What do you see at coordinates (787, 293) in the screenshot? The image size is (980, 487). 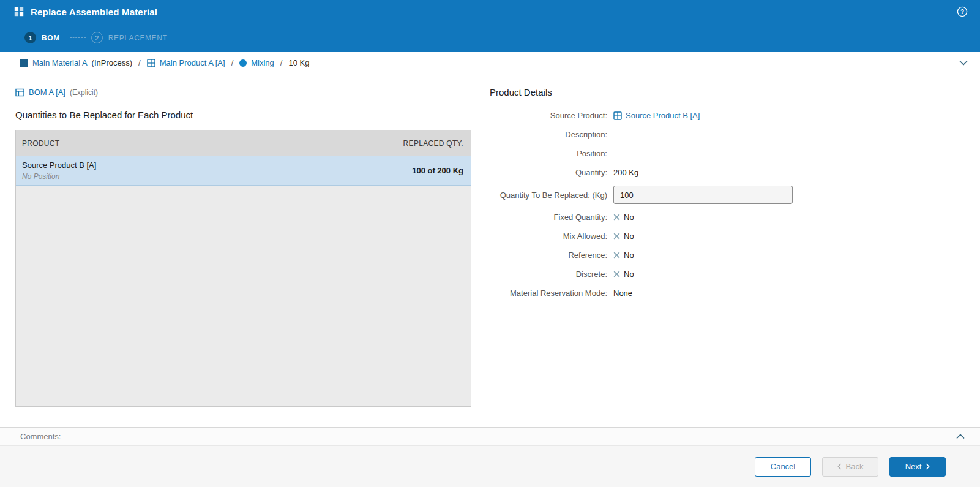 I see `material-reservation-mode-value: None` at bounding box center [787, 293].